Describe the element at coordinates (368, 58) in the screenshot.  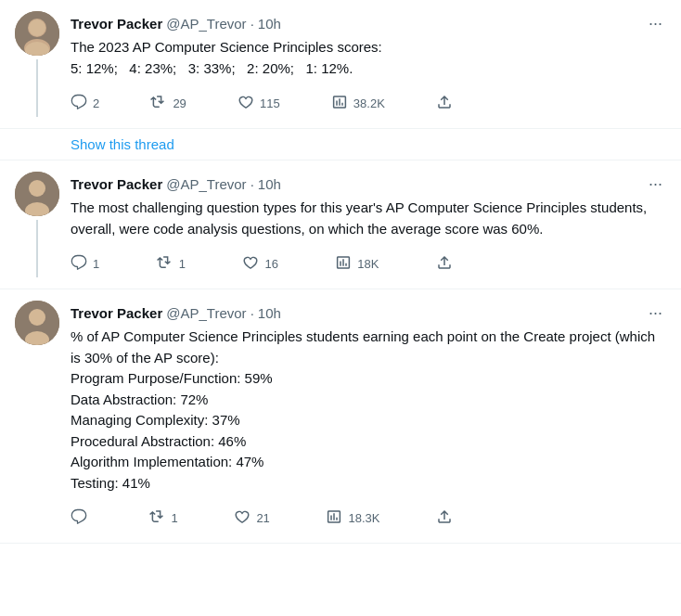
I see `tweet-body-1: The 2023 AP Computer Science Principles …` at that location.